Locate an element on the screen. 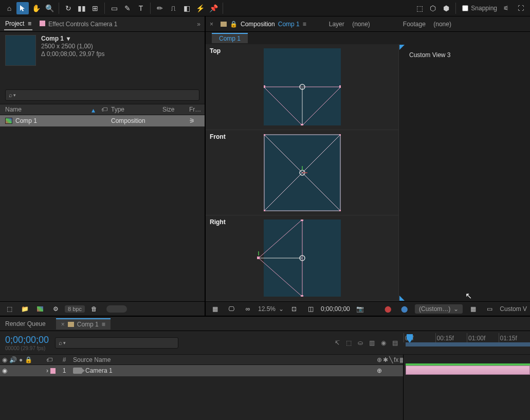 The width and height of the screenshot is (530, 420). bit-depth: 8 bpc is located at coordinates (75, 309).